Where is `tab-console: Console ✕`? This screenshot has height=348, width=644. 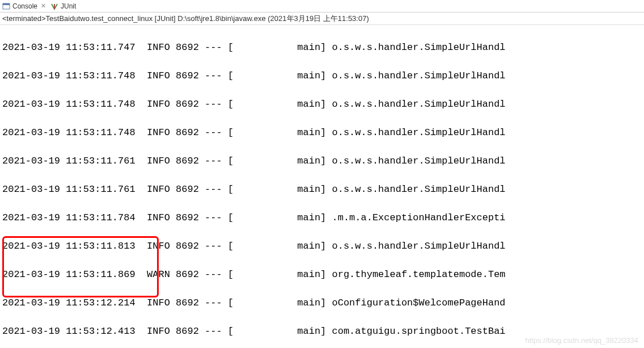
tab-console: Console ✕ is located at coordinates (24, 6).